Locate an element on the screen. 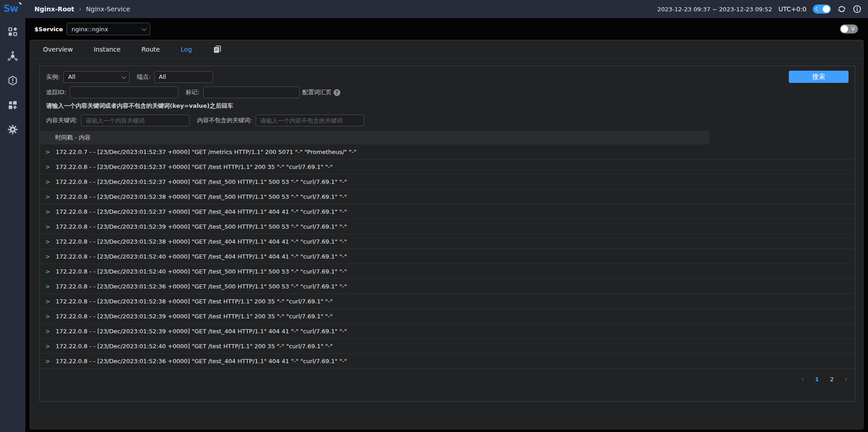 This screenshot has width=868, height=432. service-select-value: nginx::nginx is located at coordinates (90, 29).